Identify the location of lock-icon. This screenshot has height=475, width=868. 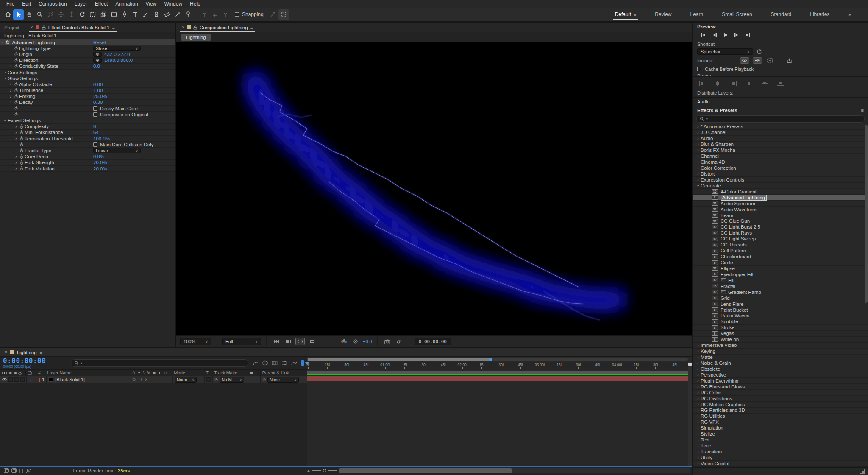
(195, 28).